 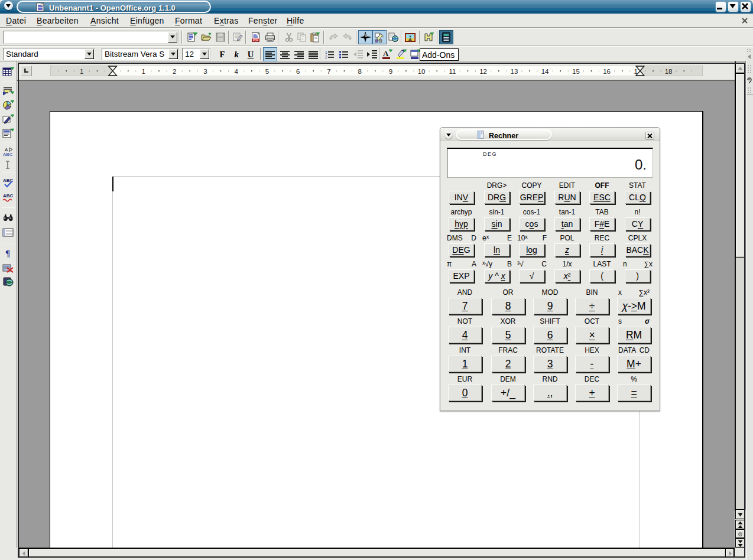 What do you see at coordinates (267, 71) in the screenshot?
I see `svg-text: 5` at bounding box center [267, 71].